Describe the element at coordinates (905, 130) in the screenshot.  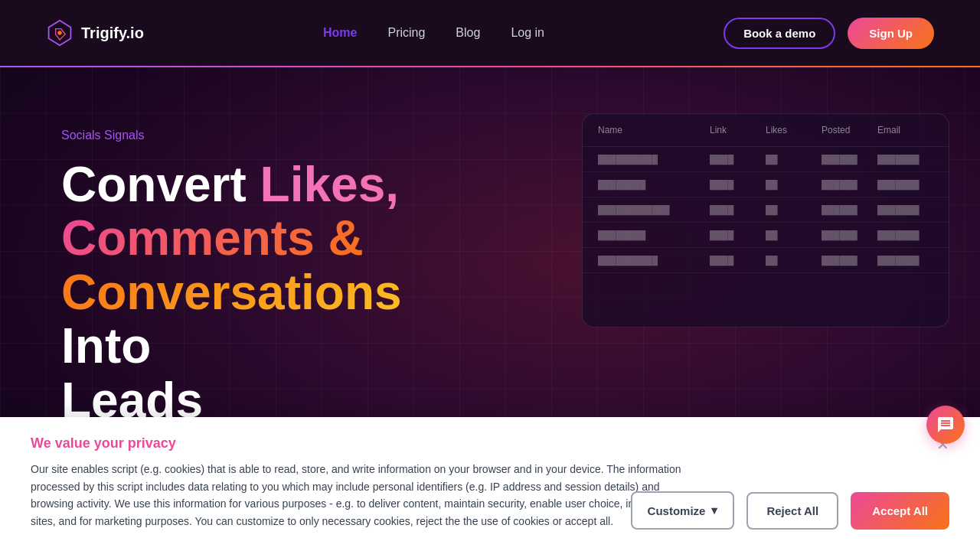
I see `col-email: Email` at that location.